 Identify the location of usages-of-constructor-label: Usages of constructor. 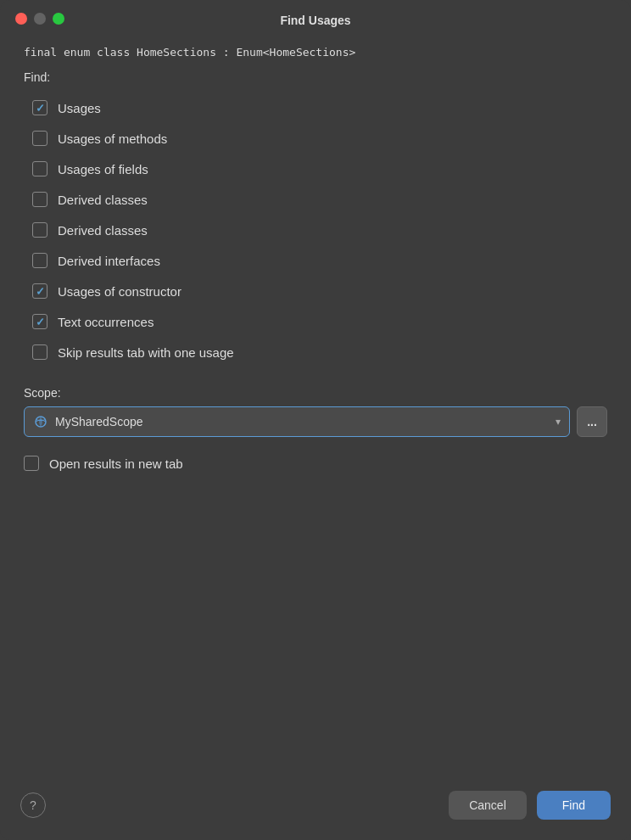
(120, 292).